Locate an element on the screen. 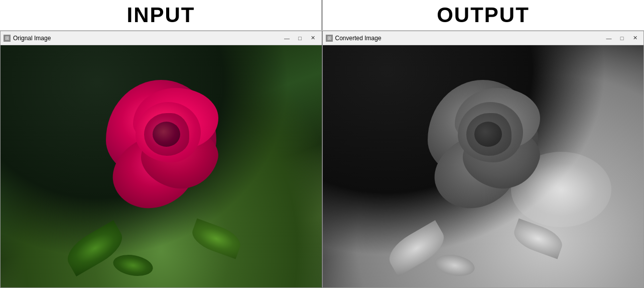 This screenshot has height=288, width=644. input-minimize-button: — is located at coordinates (287, 38).